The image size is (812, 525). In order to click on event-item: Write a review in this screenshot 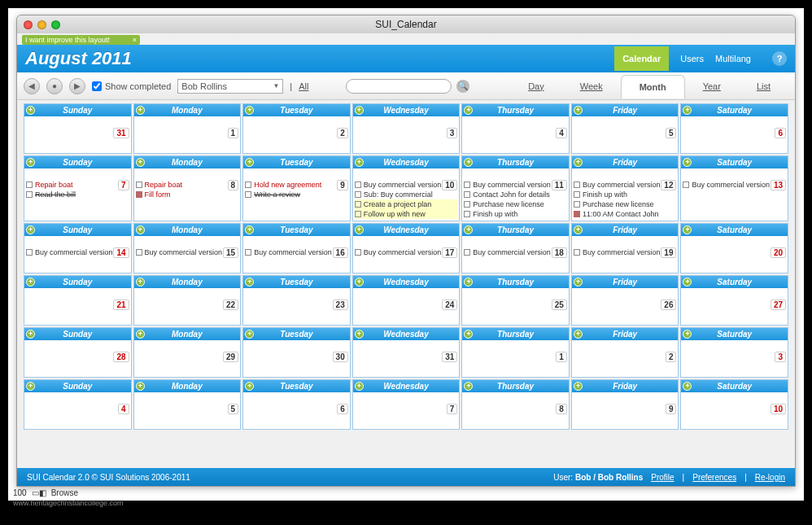, I will do `click(296, 195)`.